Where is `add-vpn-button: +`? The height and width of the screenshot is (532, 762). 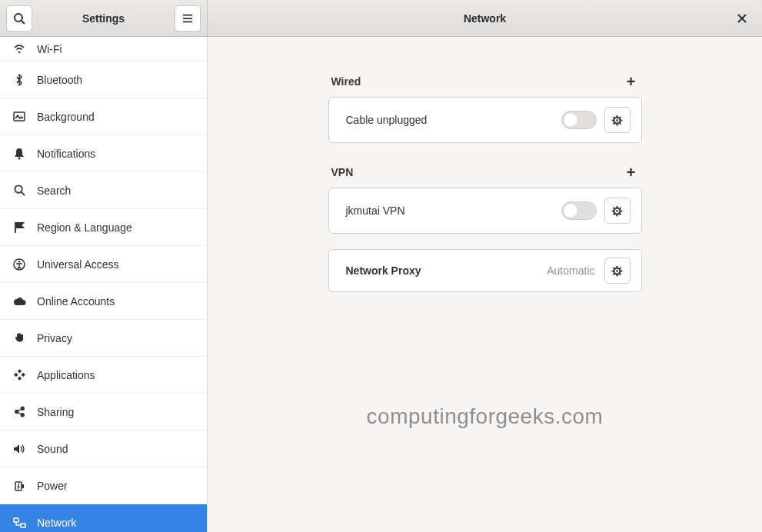 add-vpn-button: + is located at coordinates (631, 172).